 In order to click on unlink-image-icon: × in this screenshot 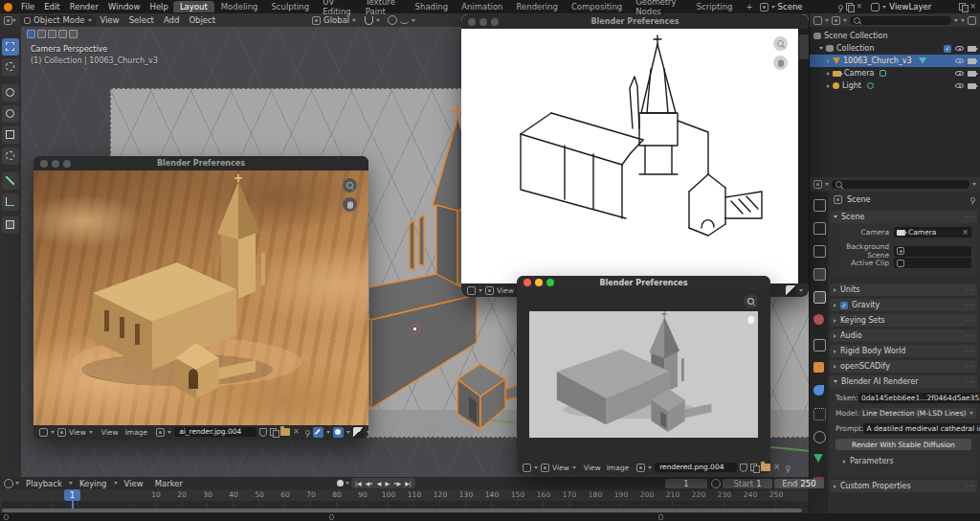, I will do `click(777, 467)`.